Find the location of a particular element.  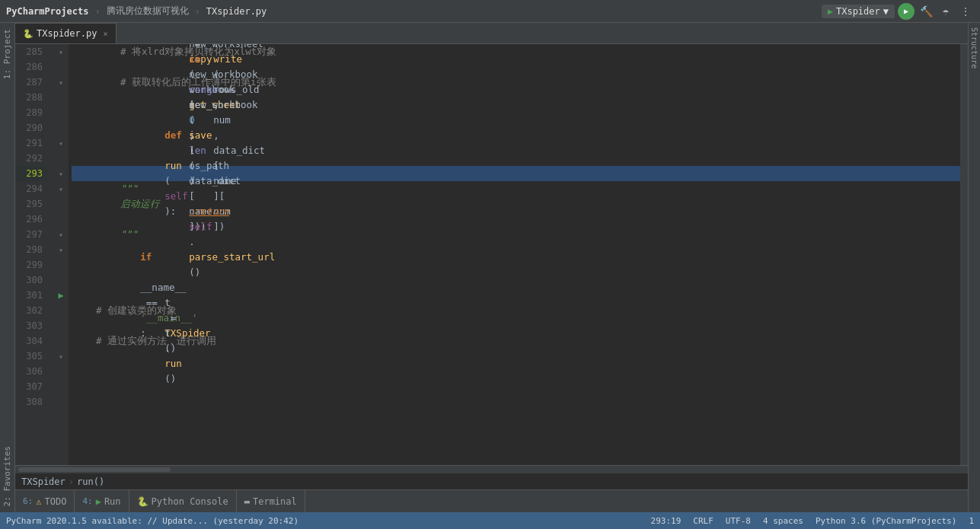

line-num-303: 303 is located at coordinates (31, 326).